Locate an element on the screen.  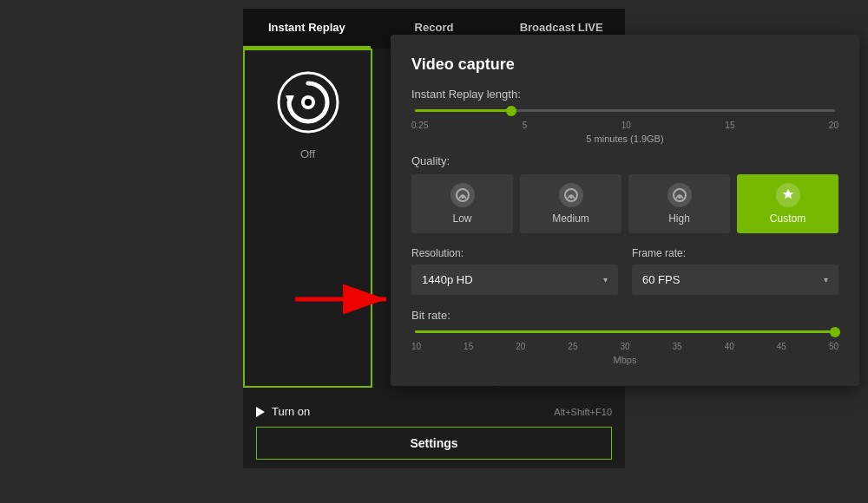
turn-on-label: Turn on is located at coordinates (291, 411).